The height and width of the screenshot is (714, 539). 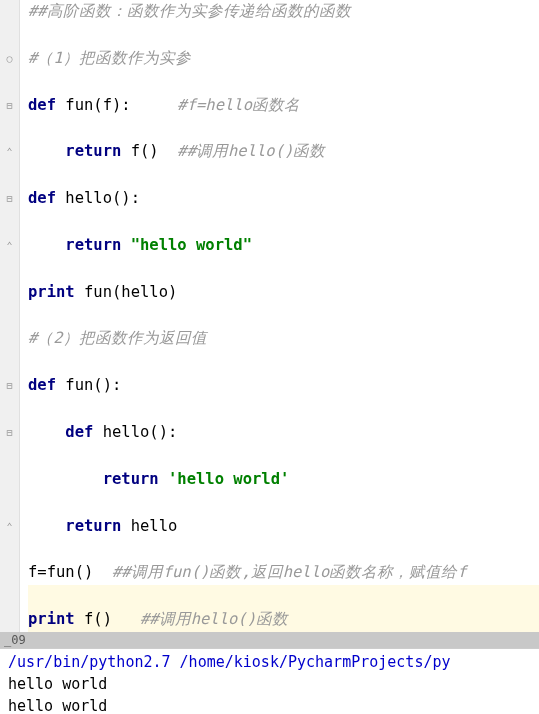 I want to click on code-line: #（1）把函数作为实参, so click(x=284, y=58).